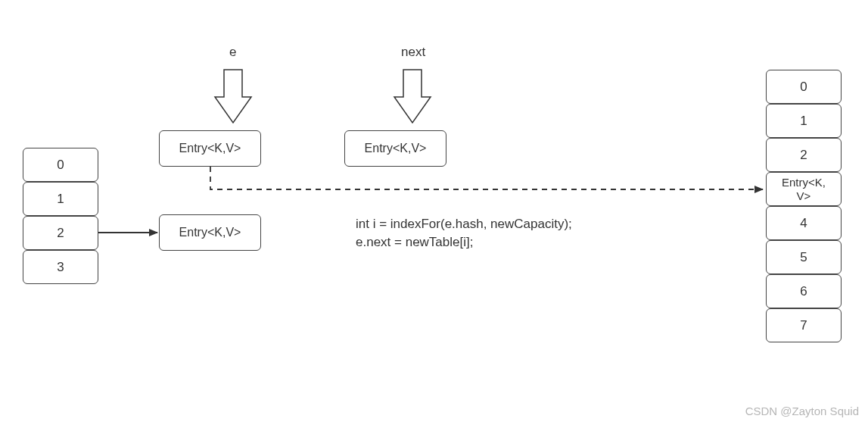 The height and width of the screenshot is (425, 868). What do you see at coordinates (61, 267) in the screenshot?
I see `left-table-label-3: 3` at bounding box center [61, 267].